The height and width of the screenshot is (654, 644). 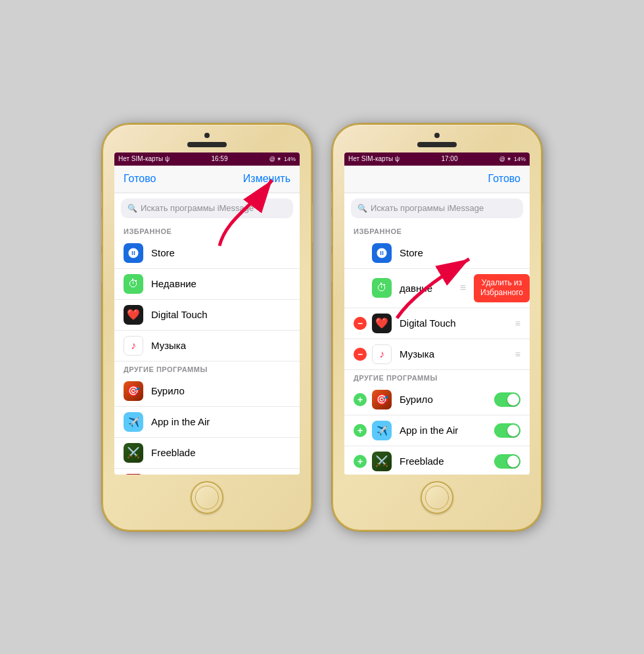 I want to click on add-circle-air: +, so click(x=360, y=431).